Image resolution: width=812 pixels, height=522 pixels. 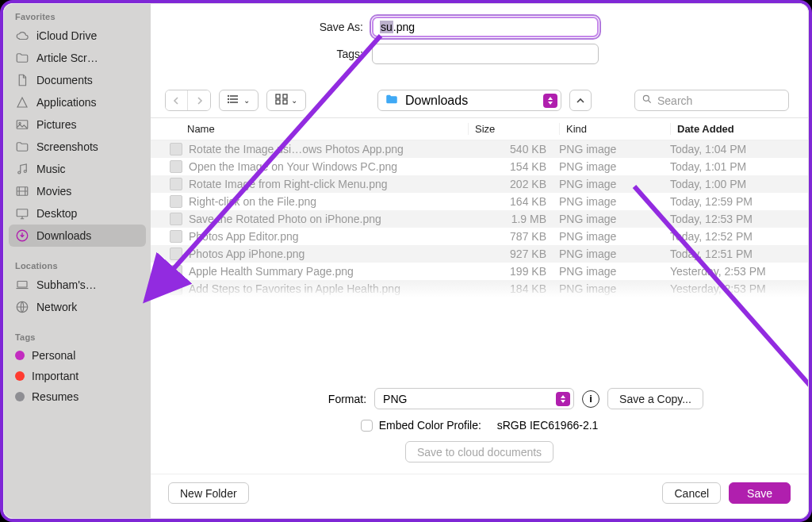 I want to click on sidebar-location-network: Network, so click(x=78, y=307).